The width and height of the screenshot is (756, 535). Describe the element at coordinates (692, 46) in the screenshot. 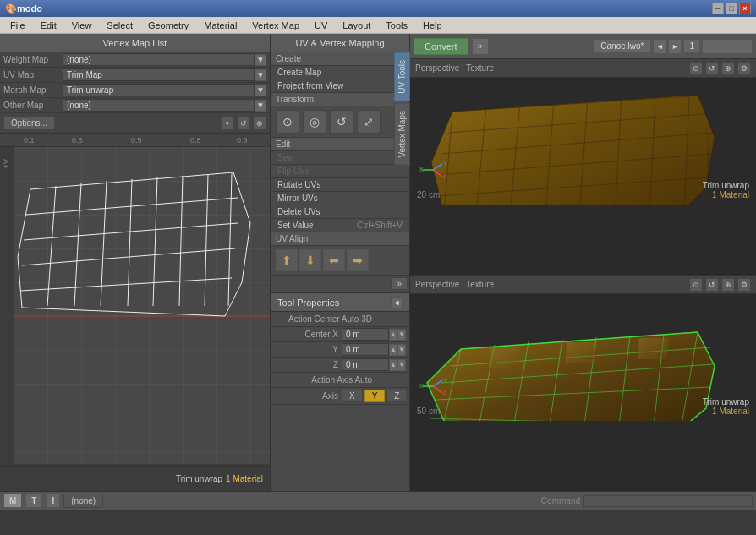

I see `frame-number: 1` at that location.